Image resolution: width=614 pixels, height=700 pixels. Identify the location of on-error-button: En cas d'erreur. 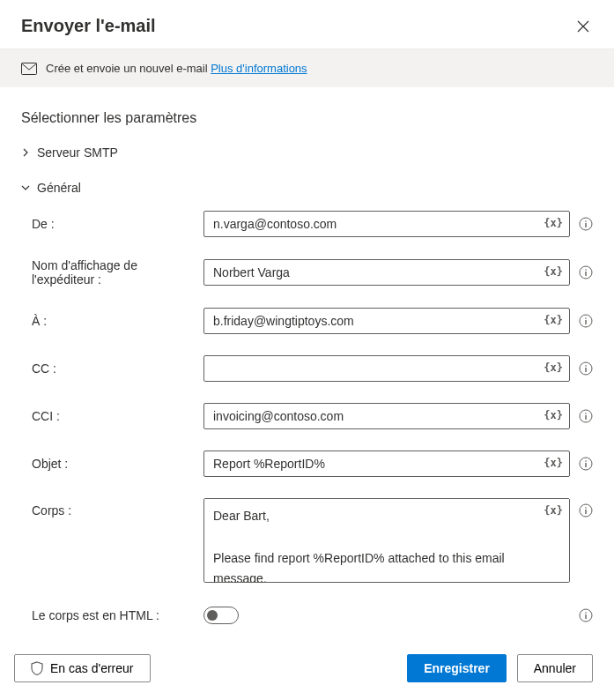
(83, 668).